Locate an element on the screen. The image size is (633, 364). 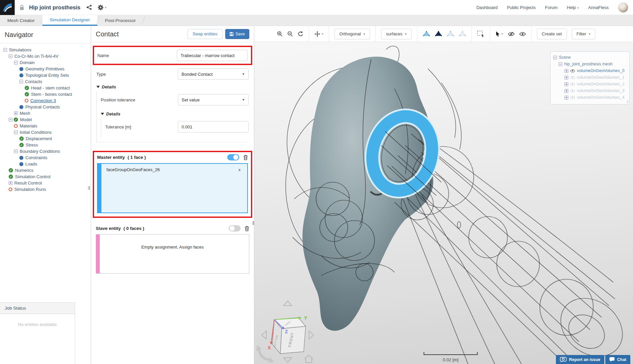
scene-root-item: − Scene is located at coordinates (590, 57).